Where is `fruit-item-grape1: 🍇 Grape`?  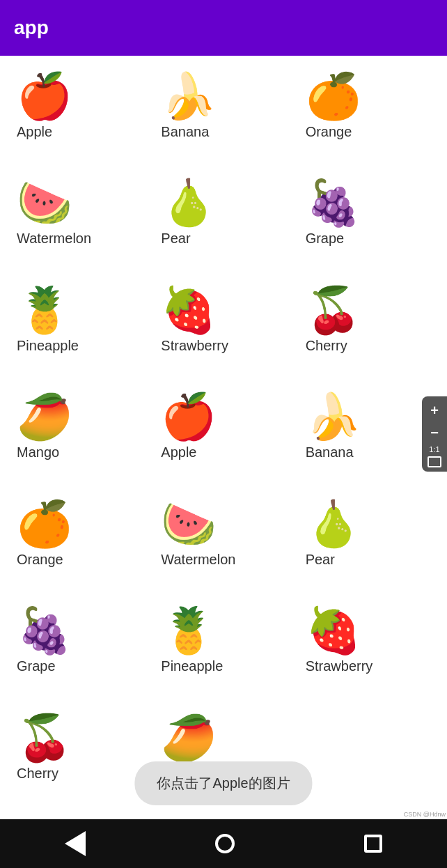
fruit-item-grape1: 🍇 Grape is located at coordinates (368, 223).